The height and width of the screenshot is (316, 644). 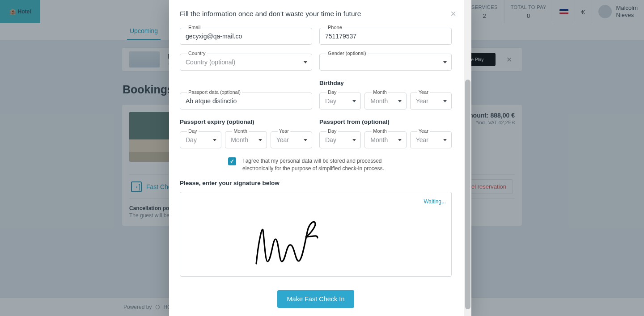 What do you see at coordinates (380, 92) in the screenshot?
I see `label-bday-month: Month` at bounding box center [380, 92].